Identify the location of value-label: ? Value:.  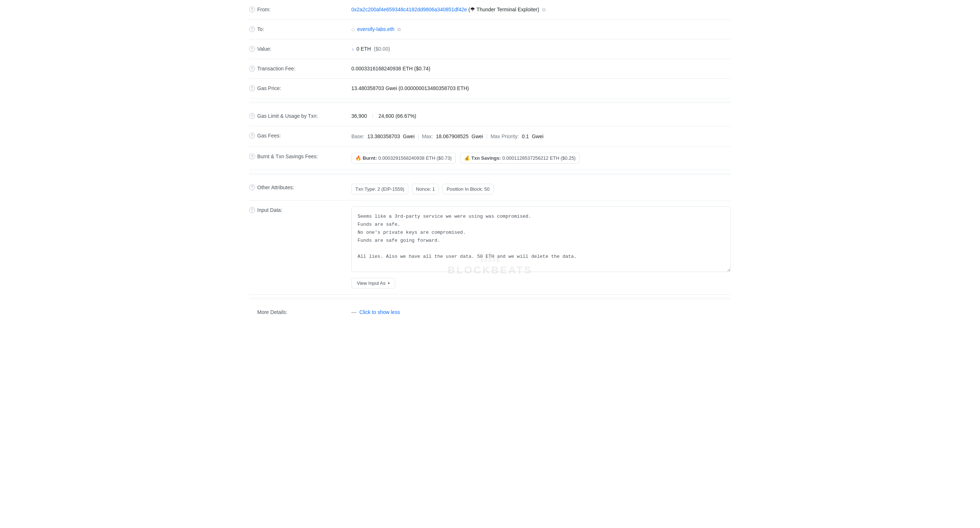
(301, 49).